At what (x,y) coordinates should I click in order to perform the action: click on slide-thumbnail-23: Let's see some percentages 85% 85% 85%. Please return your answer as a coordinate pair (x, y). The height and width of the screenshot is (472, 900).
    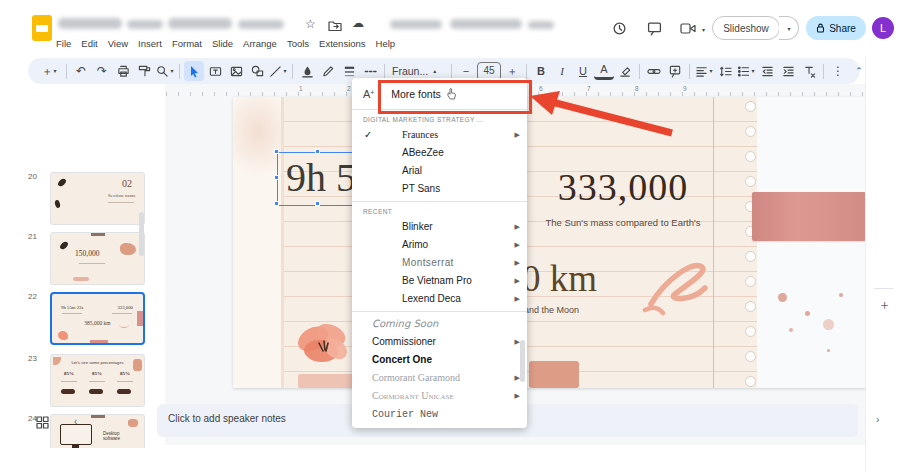
    Looking at the image, I should click on (98, 380).